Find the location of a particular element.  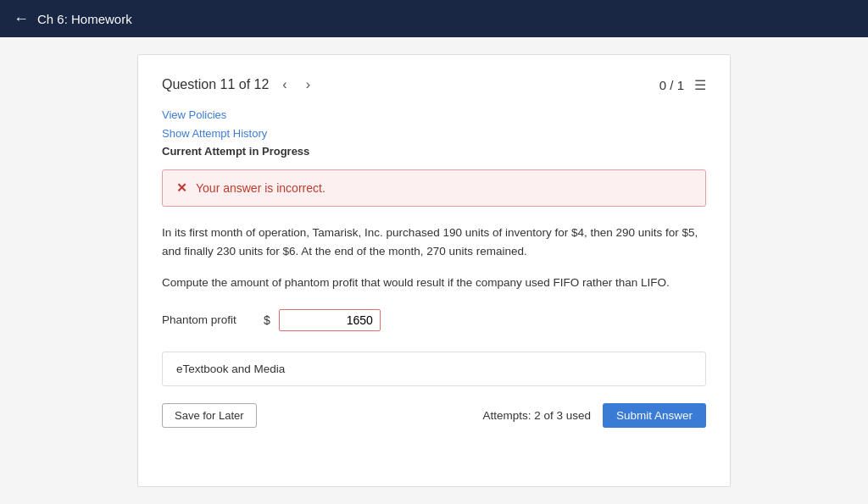

score-value: 0 / 1 is located at coordinates (671, 85).